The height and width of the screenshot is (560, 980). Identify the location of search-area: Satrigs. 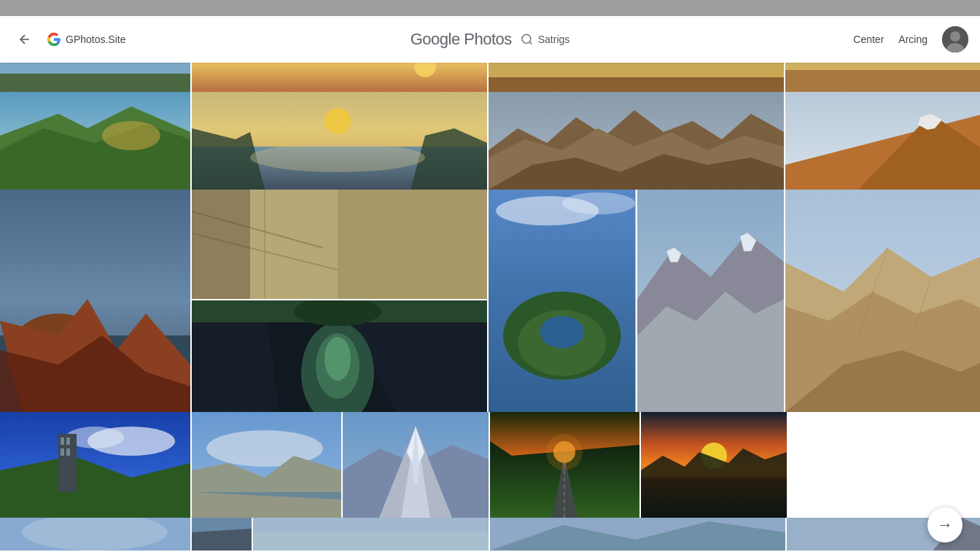
(545, 39).